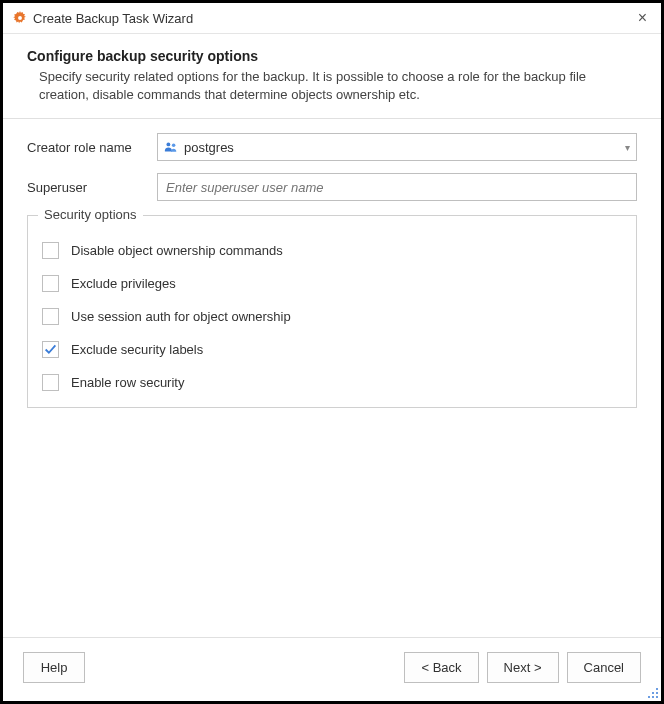  What do you see at coordinates (171, 147) in the screenshot?
I see `role-icon` at bounding box center [171, 147].